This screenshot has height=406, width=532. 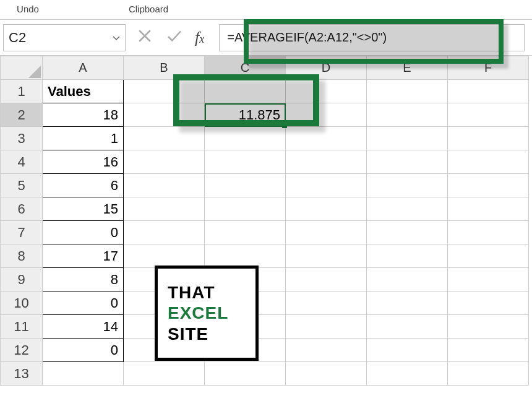 What do you see at coordinates (212, 313) in the screenshot?
I see `logo-line2: EXCEL` at bounding box center [212, 313].